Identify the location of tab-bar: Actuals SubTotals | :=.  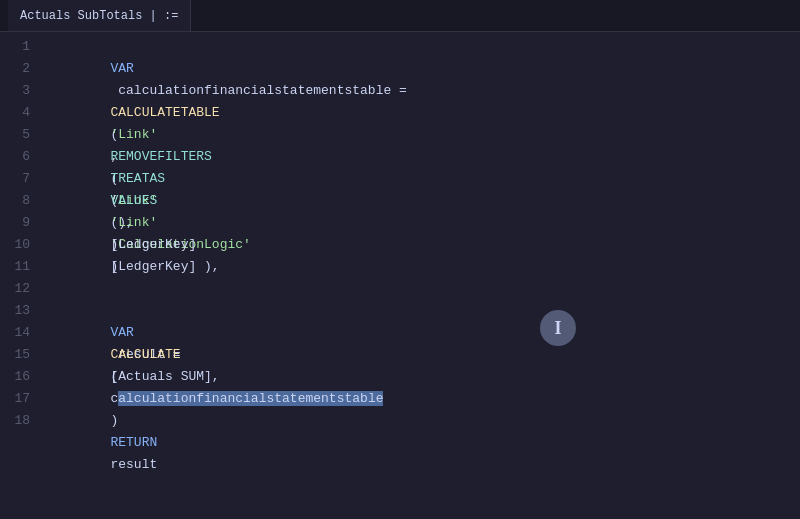
(400, 16).